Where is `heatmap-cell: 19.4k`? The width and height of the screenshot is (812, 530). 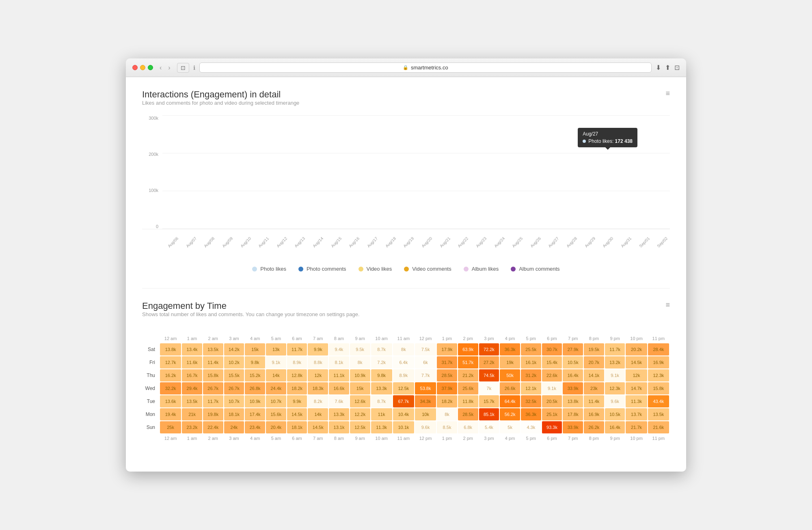 heatmap-cell: 19.4k is located at coordinates (171, 414).